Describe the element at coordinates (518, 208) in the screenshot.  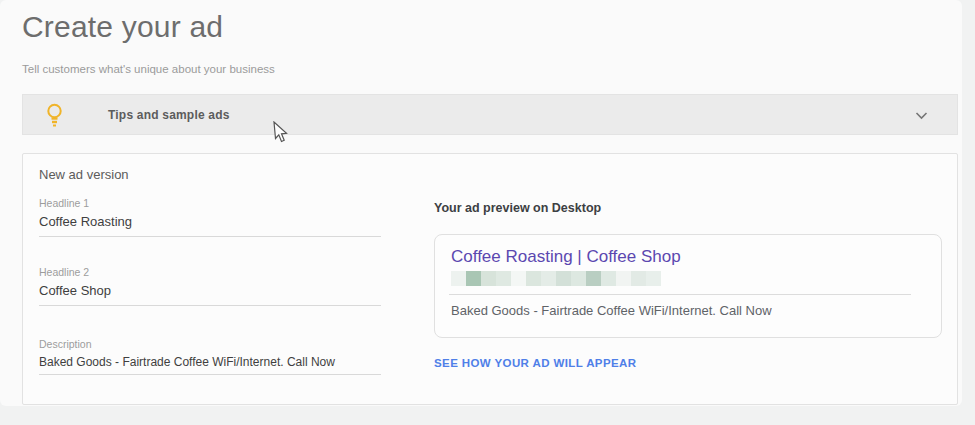
I see `preview-title: Your ad preview on Desktop` at that location.